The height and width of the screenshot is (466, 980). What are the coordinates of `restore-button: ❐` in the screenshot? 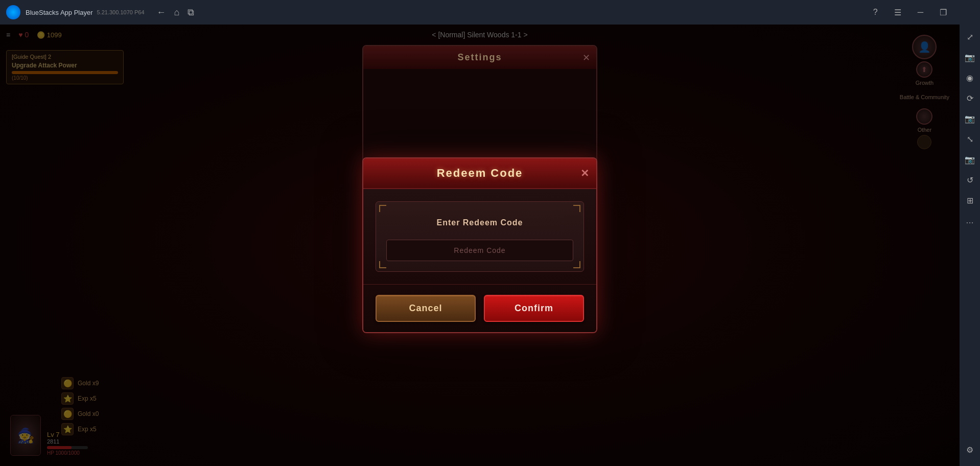 It's located at (943, 12).